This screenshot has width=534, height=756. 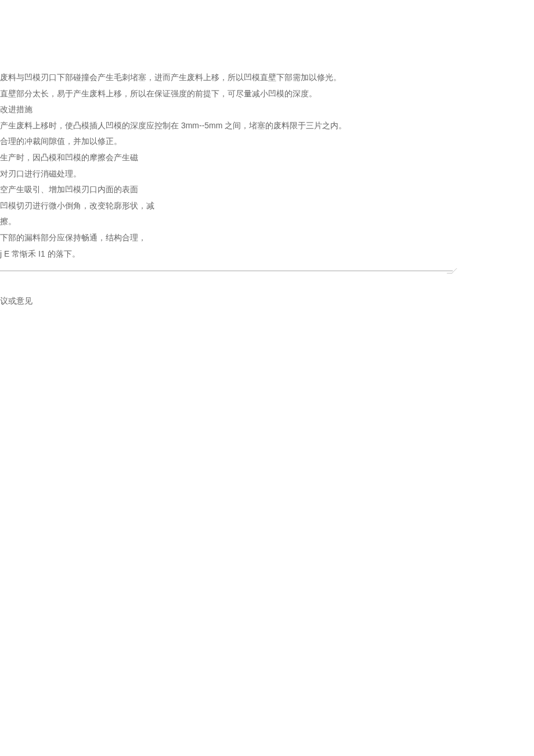 What do you see at coordinates (226, 206) in the screenshot?
I see `text-line: 凹模切刃进行微小倒角，改变轮廓形状，减` at bounding box center [226, 206].